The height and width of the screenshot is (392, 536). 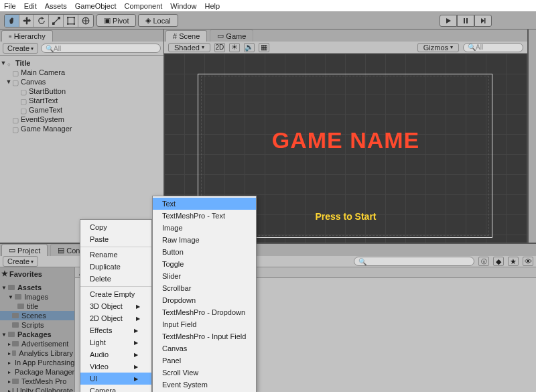 What do you see at coordinates (116, 354) in the screenshot?
I see `ctx-audio: Audio▶` at bounding box center [116, 354].